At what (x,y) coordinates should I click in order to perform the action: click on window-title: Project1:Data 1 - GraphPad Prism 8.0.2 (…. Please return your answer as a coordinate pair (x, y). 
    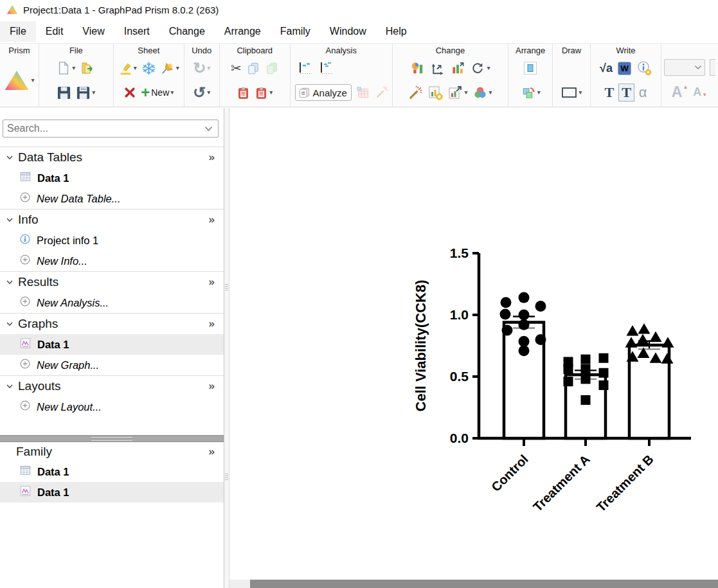
    Looking at the image, I should click on (121, 10).